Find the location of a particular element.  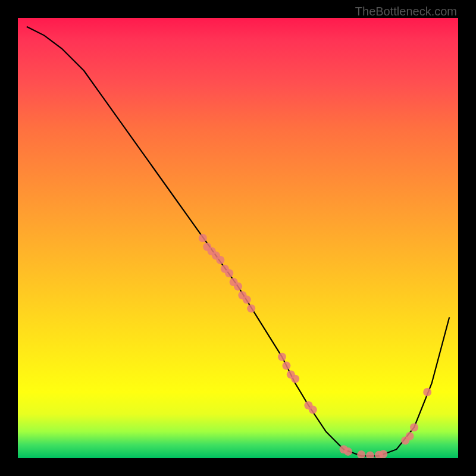

watermark-text: TheBottleneck.com is located at coordinates (406, 12).